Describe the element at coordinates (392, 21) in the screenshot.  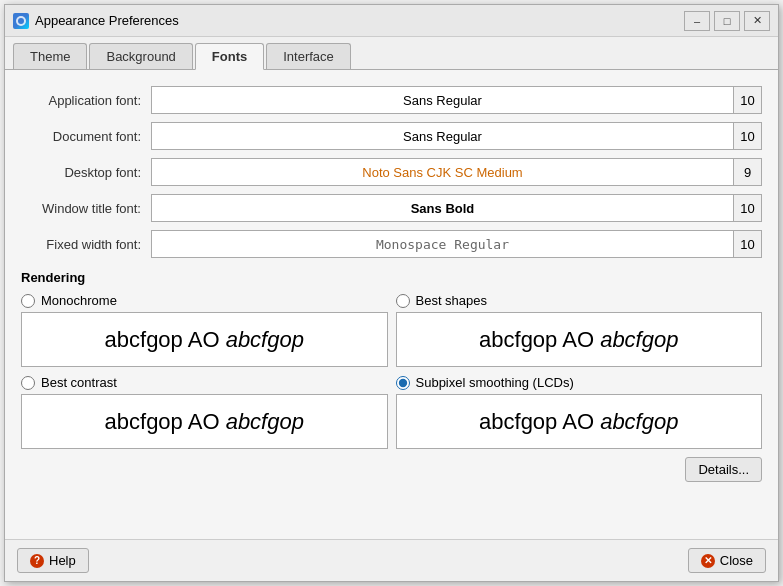
I see `title-bar: Appearance Preferences – □ ✕` at that location.